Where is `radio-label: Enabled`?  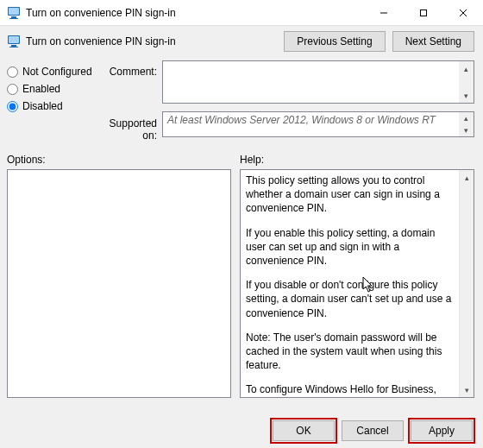 radio-label: Enabled is located at coordinates (41, 89).